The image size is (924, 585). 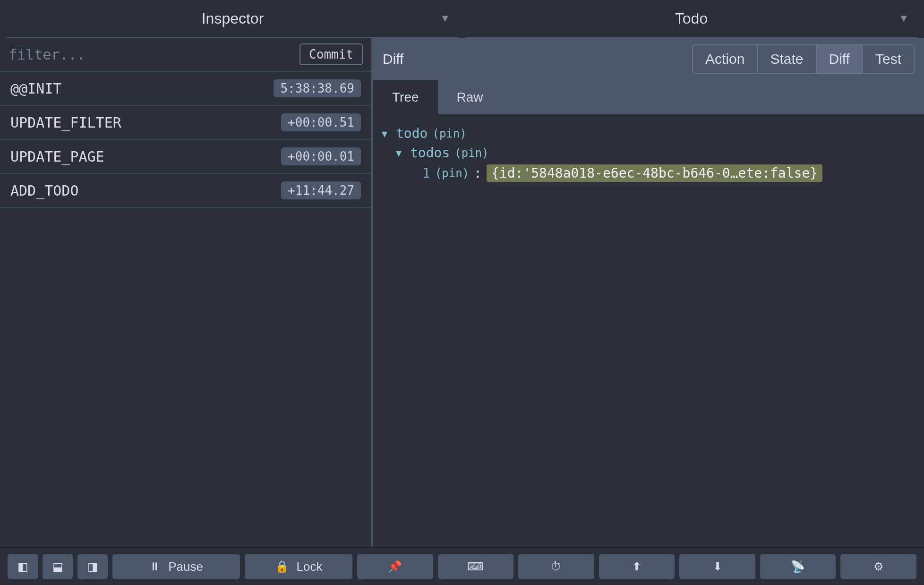 What do you see at coordinates (787, 59) in the screenshot?
I see `view-tab-state: State` at bounding box center [787, 59].